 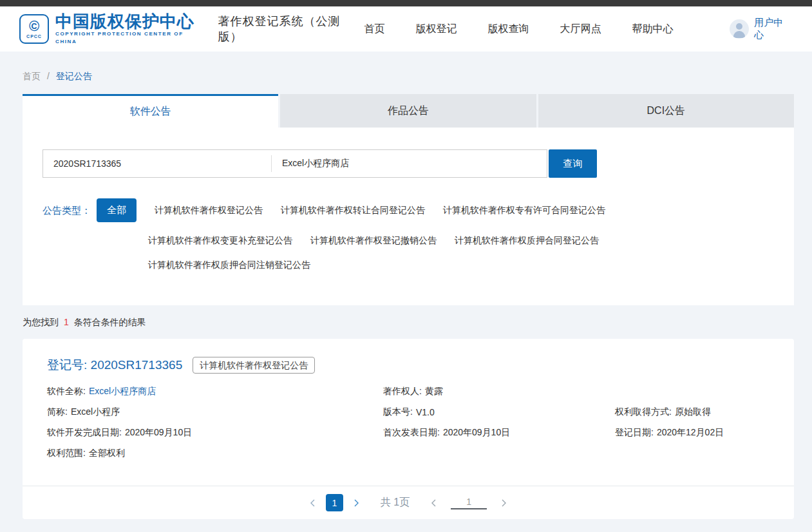 I want to click on user-center-label: 用户中心, so click(x=773, y=29).